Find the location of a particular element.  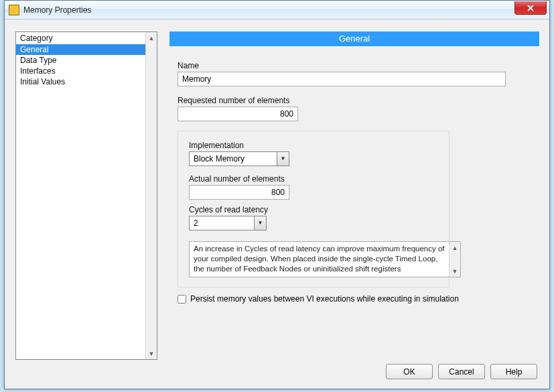

requested-row: Requested number of elements is located at coordinates (355, 109).